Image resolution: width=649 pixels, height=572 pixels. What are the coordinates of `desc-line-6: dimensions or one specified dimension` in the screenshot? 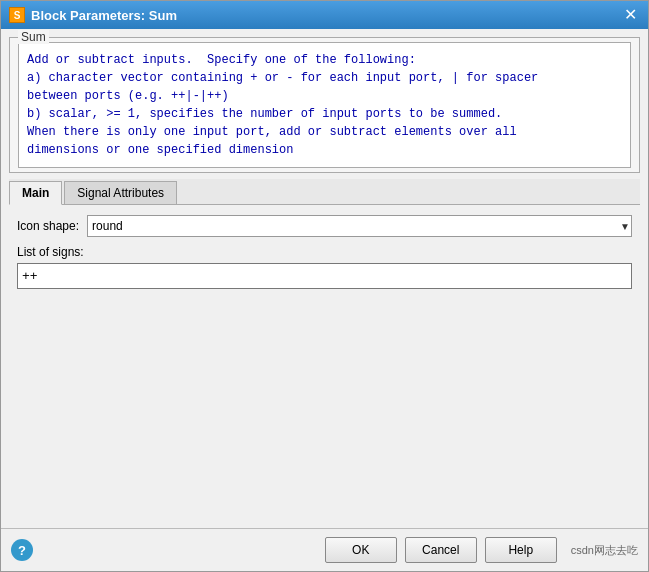 It's located at (324, 150).